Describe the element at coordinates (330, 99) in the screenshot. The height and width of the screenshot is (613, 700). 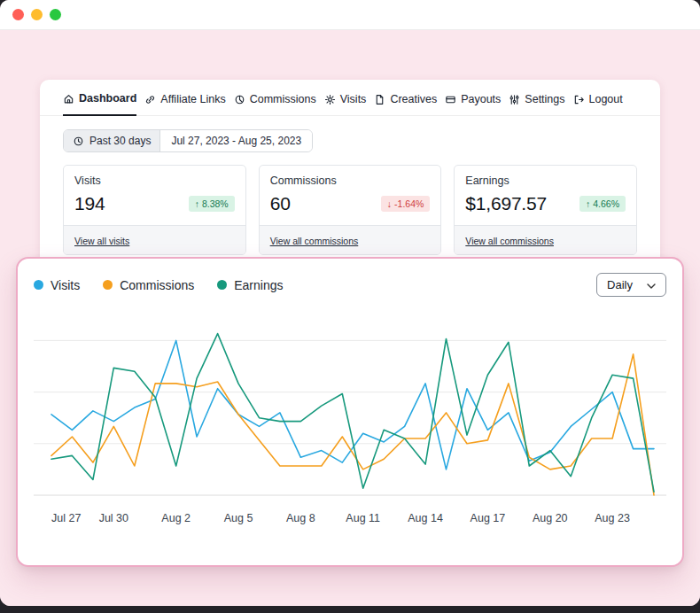
I see `sun-icon` at that location.